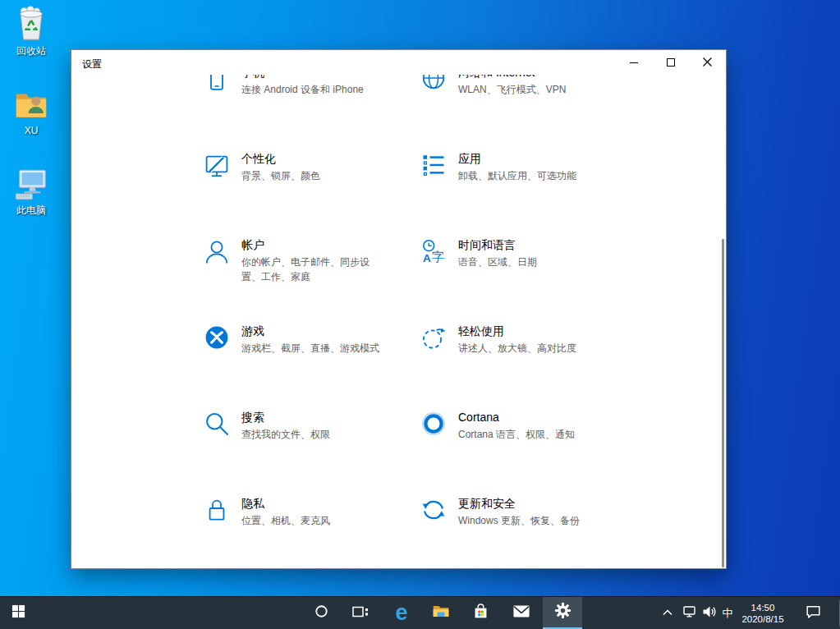 The width and height of the screenshot is (840, 629). Describe the element at coordinates (521, 613) in the screenshot. I see `mail-icon` at that location.